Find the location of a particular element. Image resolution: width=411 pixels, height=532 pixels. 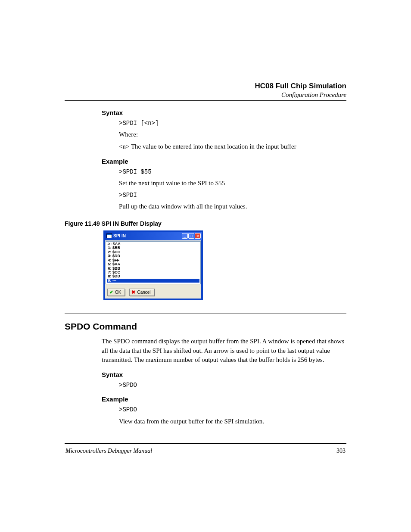

spdi-example-cmd1: >SPDI $55 is located at coordinates (233, 172).